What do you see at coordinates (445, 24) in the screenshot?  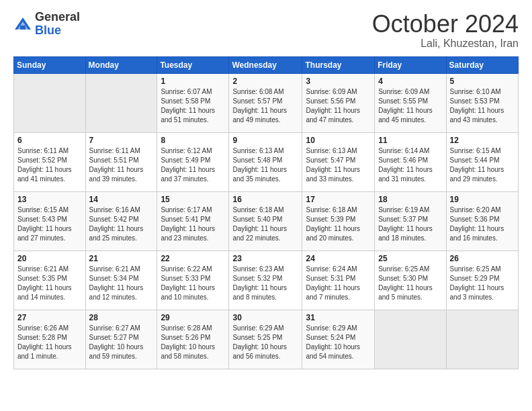 I see `title-month: October 2024` at bounding box center [445, 24].